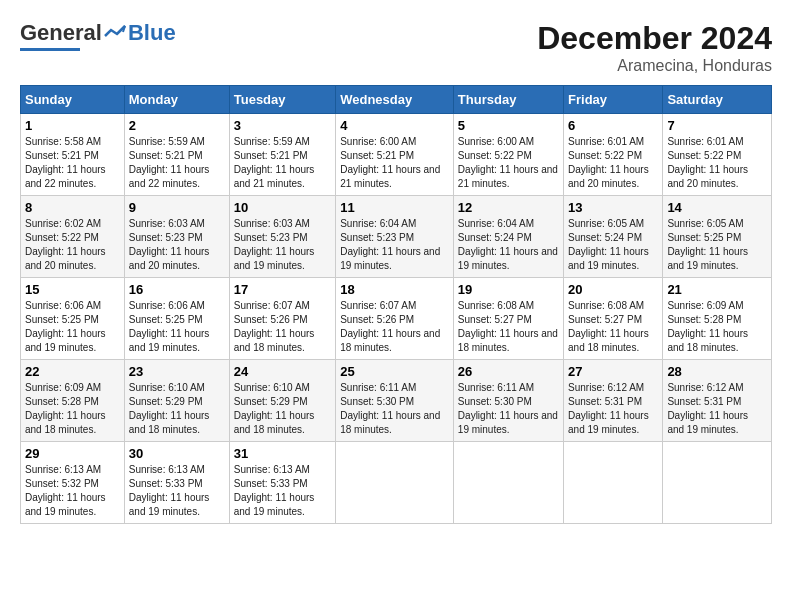 This screenshot has width=792, height=612. I want to click on day-cell: 19Sunrise: 6:08 AMSunset: 5:27 PMDayligh…, so click(508, 319).